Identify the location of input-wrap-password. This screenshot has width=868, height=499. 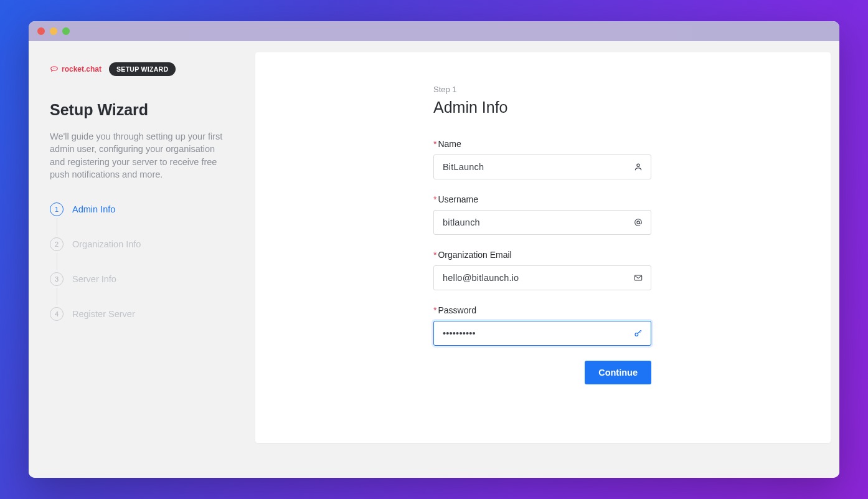
(542, 333).